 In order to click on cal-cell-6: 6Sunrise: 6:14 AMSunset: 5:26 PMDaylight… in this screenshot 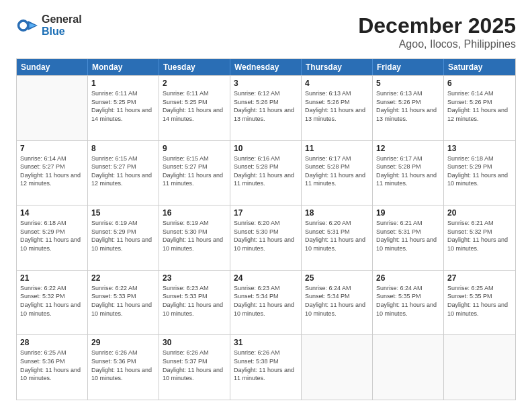, I will do `click(480, 108)`.